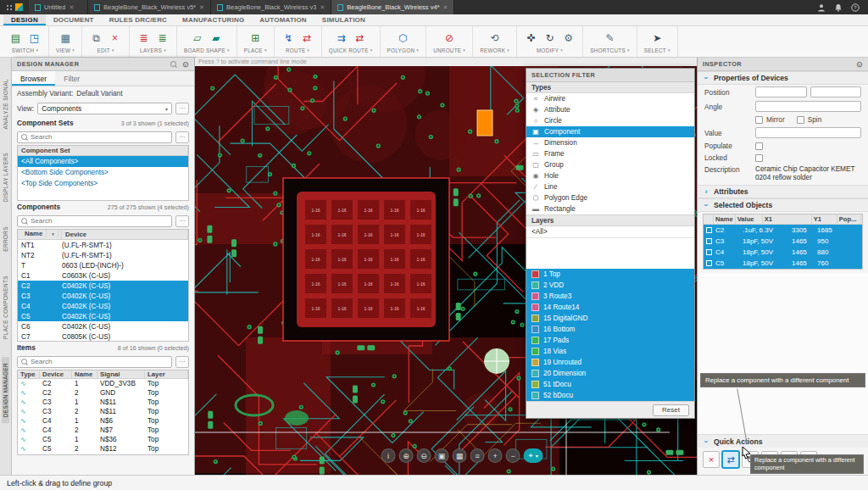 The width and height of the screenshot is (868, 490). Describe the element at coordinates (610, 51) in the screenshot. I see `ribbon-group-label: SHORTCUTS ▾` at that location.